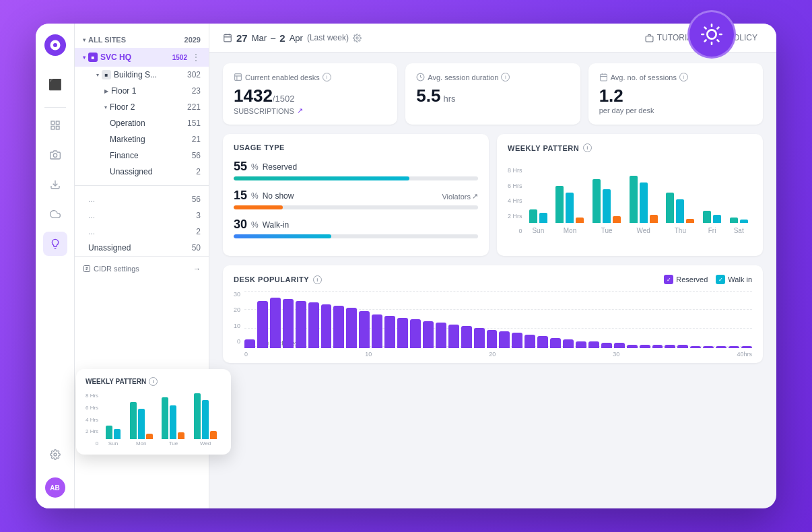 The height and width of the screenshot is (532, 812). I want to click on stat-sessions-sub: per day per desk, so click(676, 110).